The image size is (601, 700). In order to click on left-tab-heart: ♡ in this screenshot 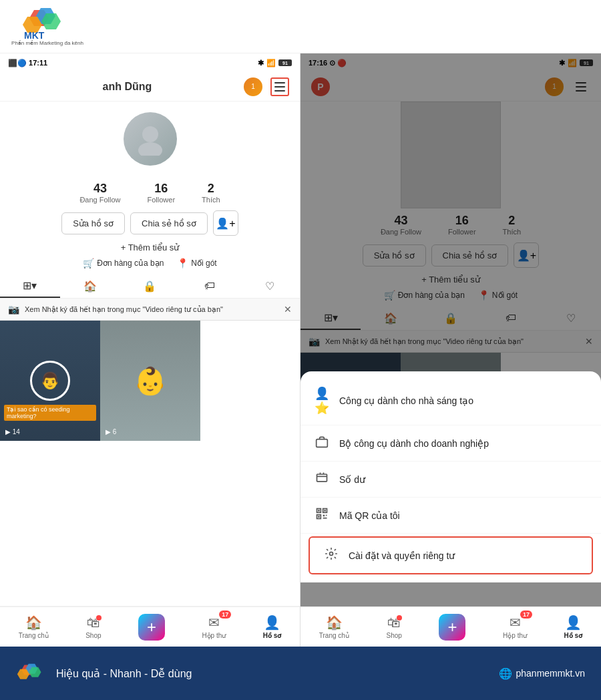, I will do `click(270, 286)`.